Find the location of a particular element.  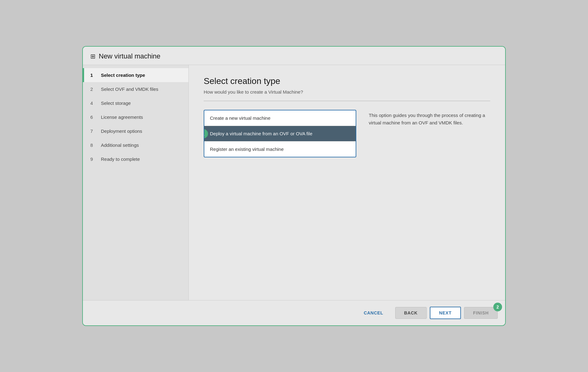

sidebar-item-additional-settings: 8 Additional settings is located at coordinates (136, 145).